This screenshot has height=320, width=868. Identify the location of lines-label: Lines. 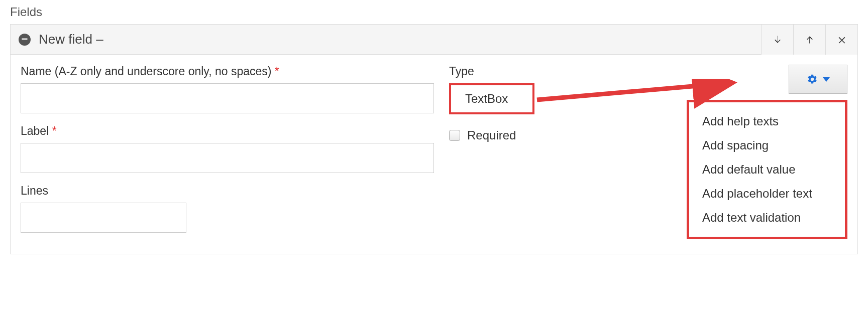
(227, 191).